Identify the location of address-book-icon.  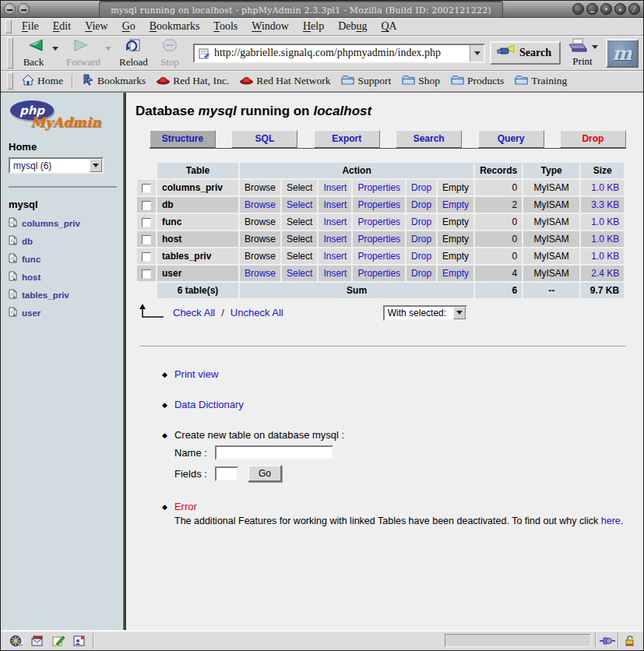
(79, 640).